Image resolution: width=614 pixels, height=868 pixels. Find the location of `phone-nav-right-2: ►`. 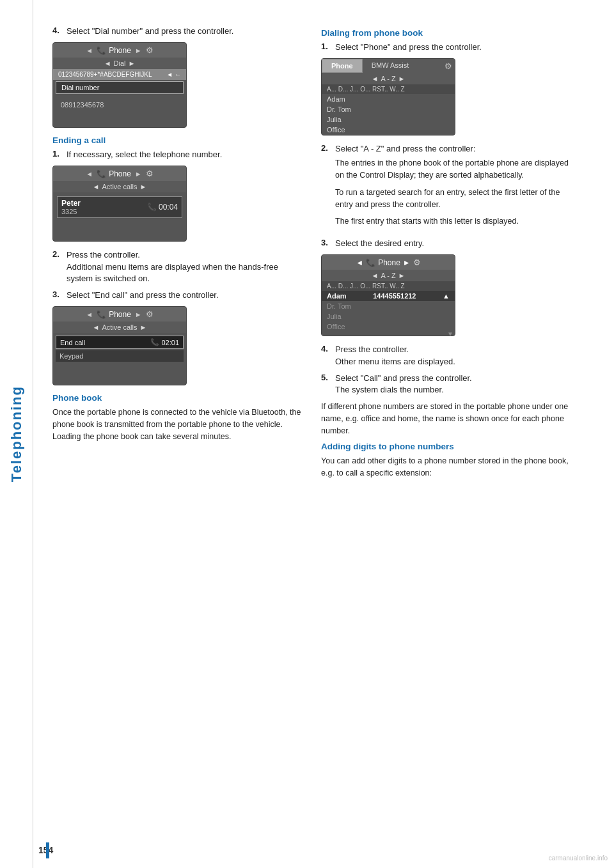

phone-nav-right-2: ► is located at coordinates (138, 174).